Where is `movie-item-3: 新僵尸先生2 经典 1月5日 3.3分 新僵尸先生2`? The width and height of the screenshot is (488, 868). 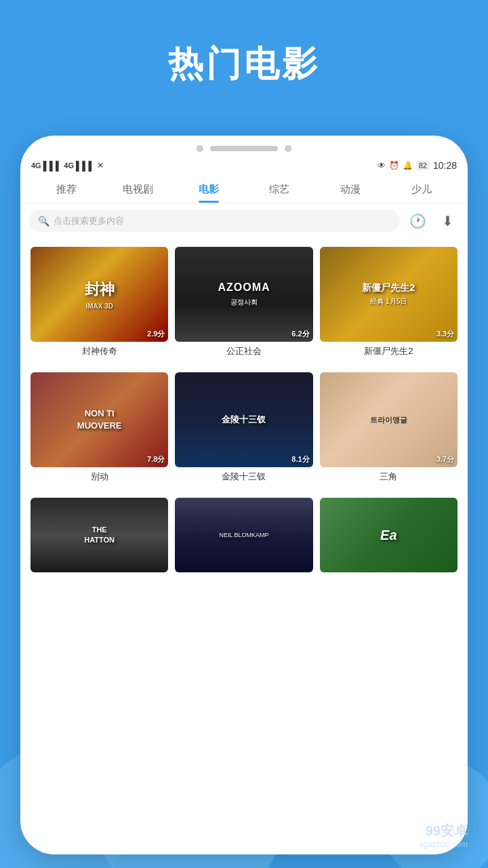 movie-item-3: 新僵尸先生2 经典 1月5日 3.3分 新僵尸先生2 is located at coordinates (389, 304).